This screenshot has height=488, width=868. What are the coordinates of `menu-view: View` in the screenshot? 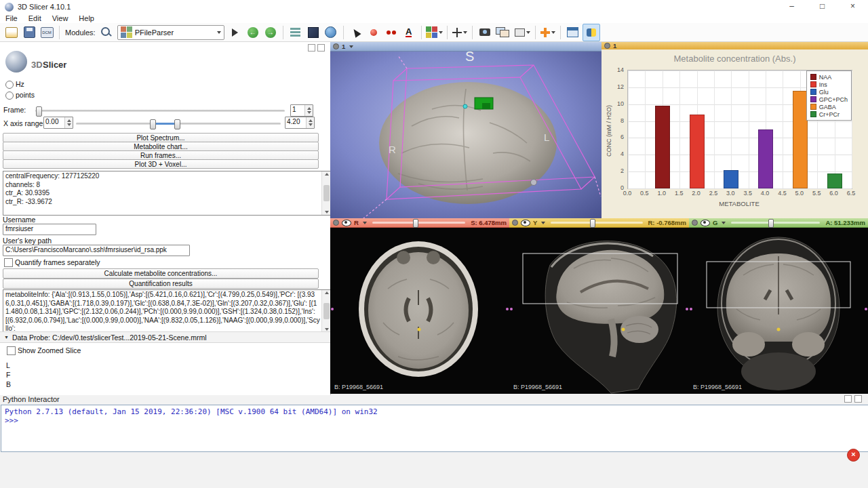 It's located at (60, 18).